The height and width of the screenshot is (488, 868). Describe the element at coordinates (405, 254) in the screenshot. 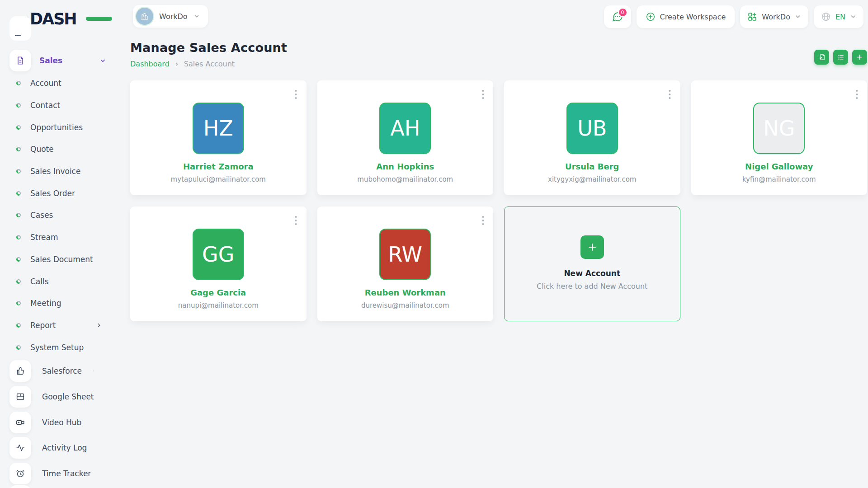

I see `account-avatar: RW` at that location.